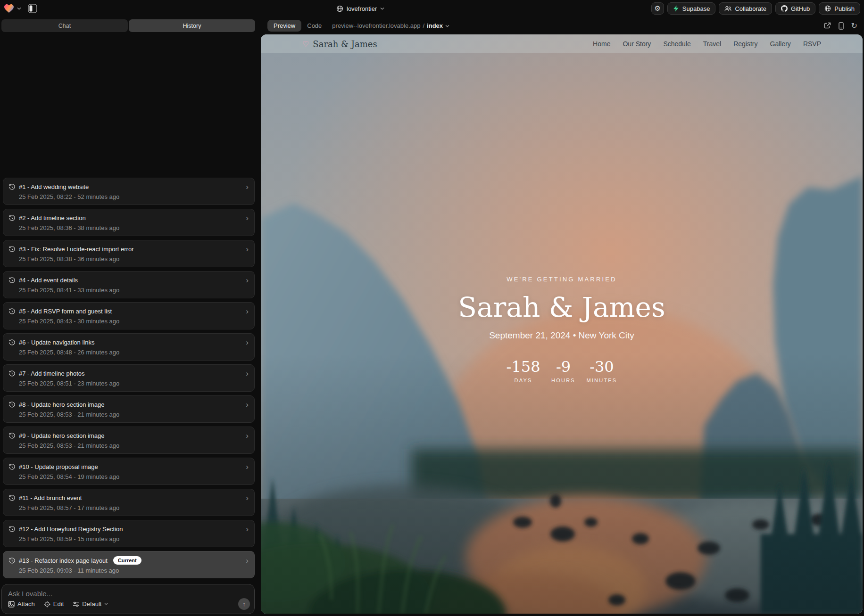  What do you see at coordinates (360, 8) in the screenshot?
I see `project-switcher: lovefrontier` at bounding box center [360, 8].